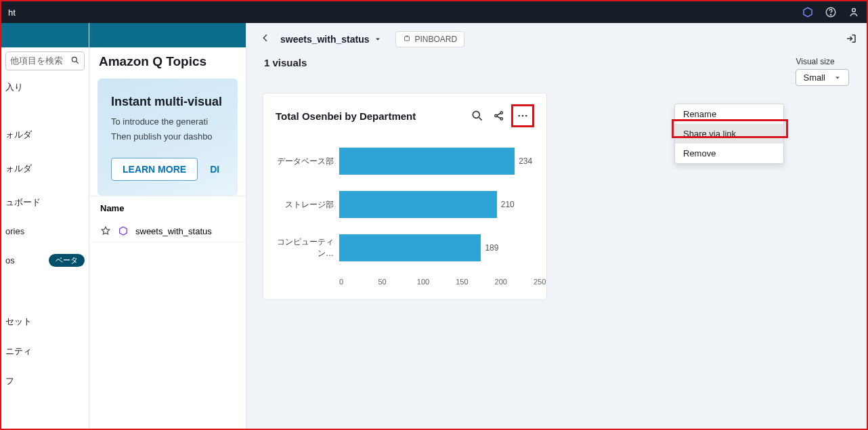  I want to click on visual-size-label: Visual size, so click(822, 62).